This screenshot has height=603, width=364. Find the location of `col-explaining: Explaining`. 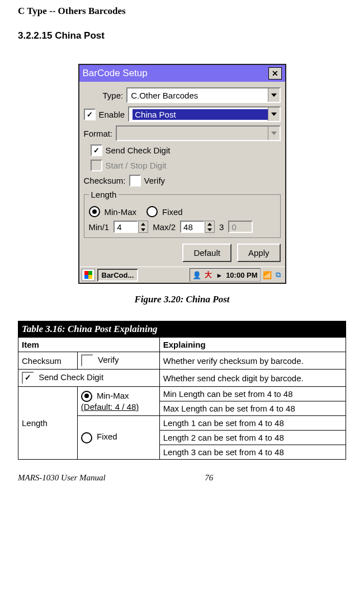

col-explaining: Explaining is located at coordinates (253, 345).